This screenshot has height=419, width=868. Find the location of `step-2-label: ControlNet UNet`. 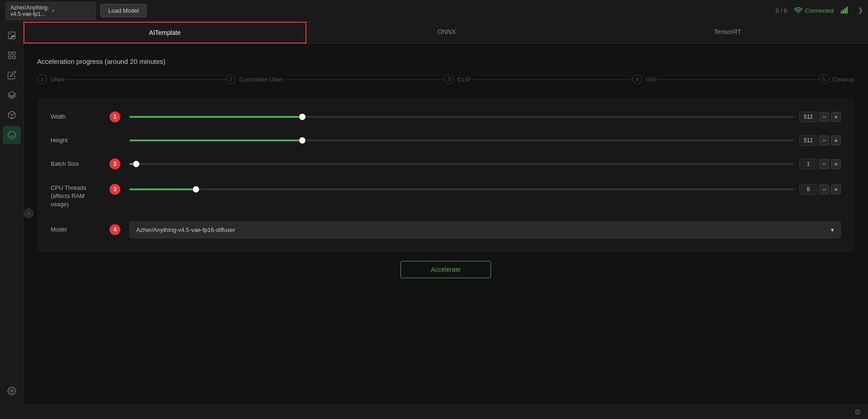

step-2-label: ControlNet UNet is located at coordinates (261, 80).